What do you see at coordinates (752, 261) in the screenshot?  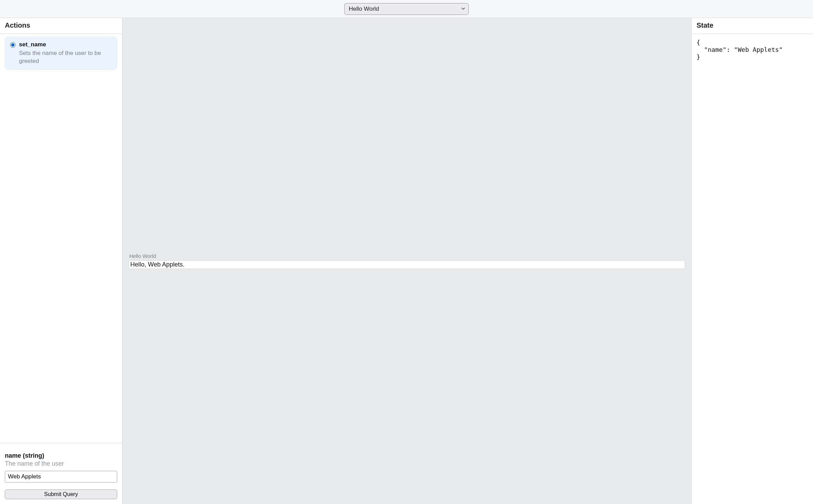 I see `right-panel: State { "name": "Web Applets" }` at bounding box center [752, 261].